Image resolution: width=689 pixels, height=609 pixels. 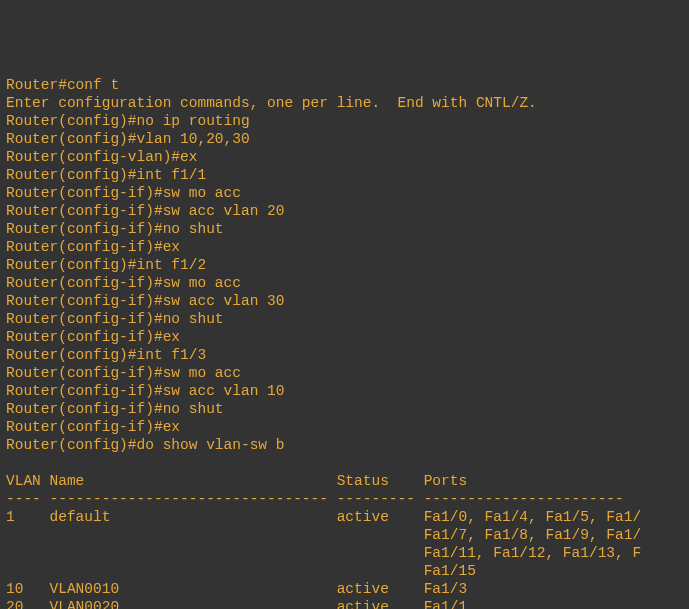 What do you see at coordinates (446, 481) in the screenshot?
I see `col-ports-header: Ports` at bounding box center [446, 481].